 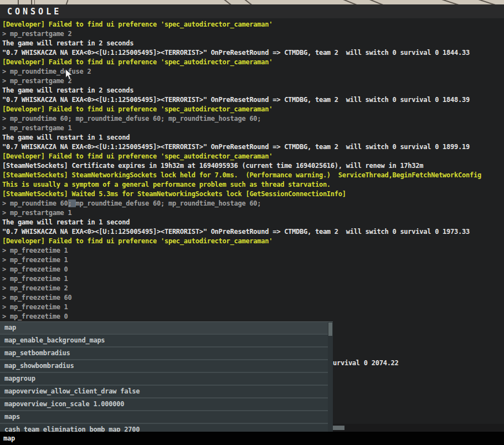 What do you see at coordinates (252, 11) in the screenshot?
I see `console-title-bar: CONSOLE` at bounding box center [252, 11].